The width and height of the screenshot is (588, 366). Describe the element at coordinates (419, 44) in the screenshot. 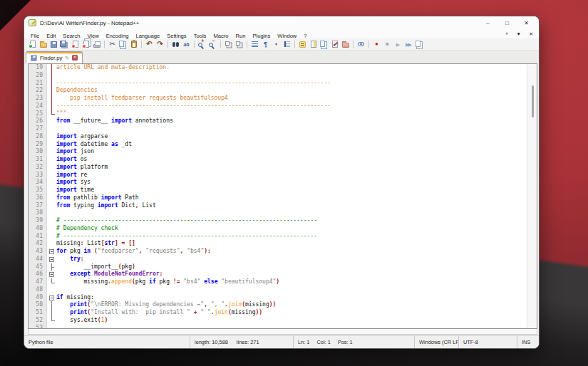

I see `macro-save-button` at that location.